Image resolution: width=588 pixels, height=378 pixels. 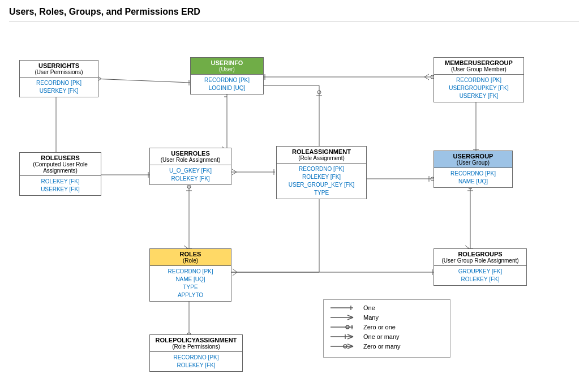 What do you see at coordinates (321, 158) in the screenshot?
I see `entity-roleassignment-subtitle: (Role Assignment)` at bounding box center [321, 158].